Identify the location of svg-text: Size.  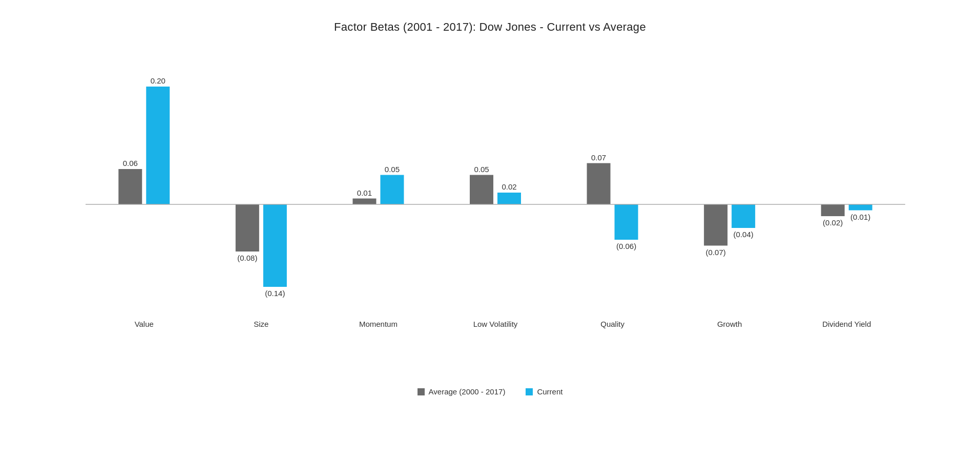
(261, 324).